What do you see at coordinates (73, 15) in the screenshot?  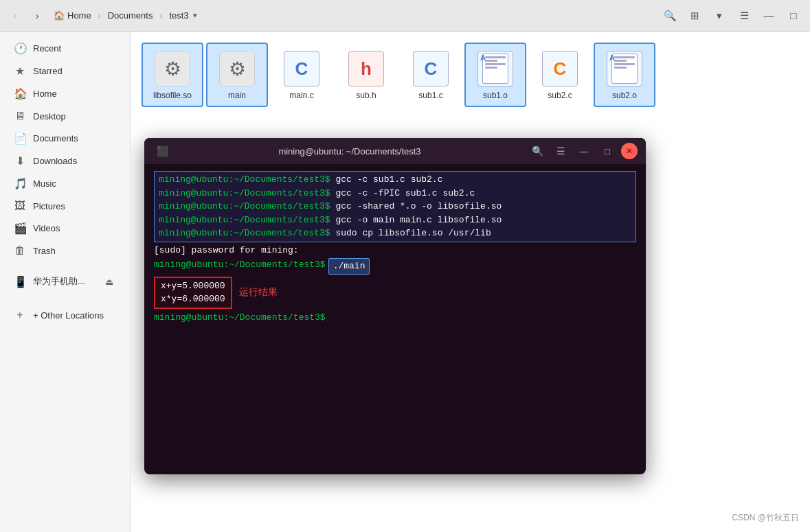 I see `home-breadcrumb: 🏠 Home` at bounding box center [73, 15].